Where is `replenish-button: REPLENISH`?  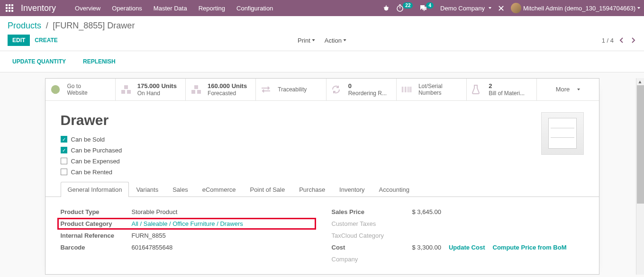
replenish-button: REPLENISH is located at coordinates (100, 62).